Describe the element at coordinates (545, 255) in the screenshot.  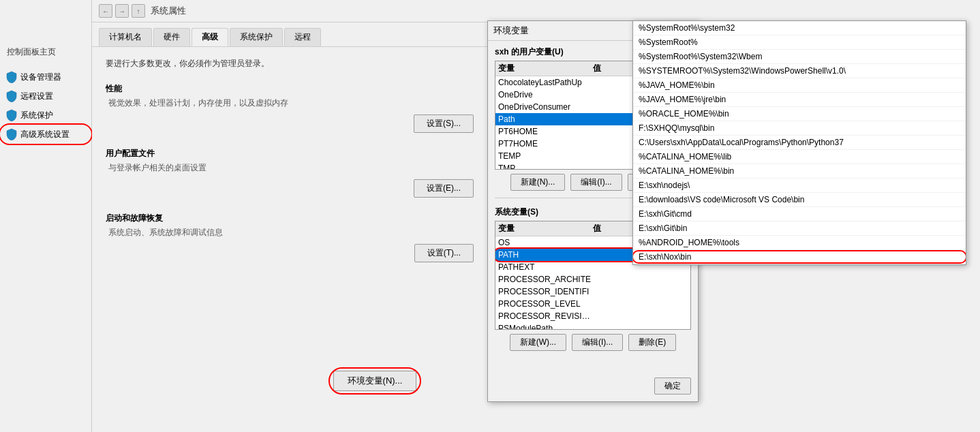
I see `system-var-name-path: PATH` at that location.